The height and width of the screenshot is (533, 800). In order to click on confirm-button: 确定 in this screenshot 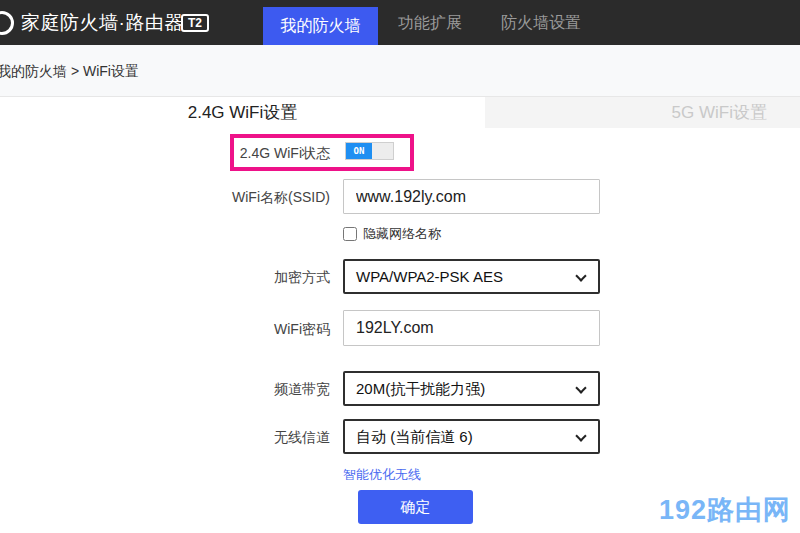, I will do `click(416, 507)`.